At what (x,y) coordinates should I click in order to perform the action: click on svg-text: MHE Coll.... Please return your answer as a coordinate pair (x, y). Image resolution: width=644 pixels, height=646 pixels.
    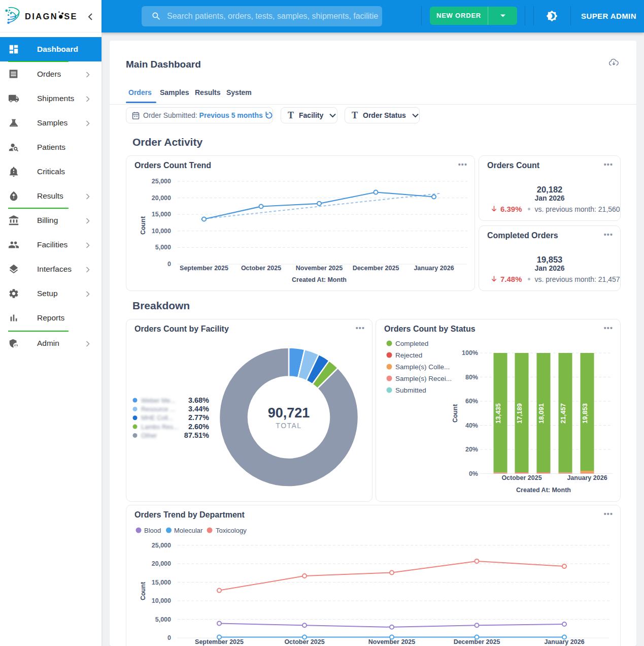
    Looking at the image, I should click on (157, 418).